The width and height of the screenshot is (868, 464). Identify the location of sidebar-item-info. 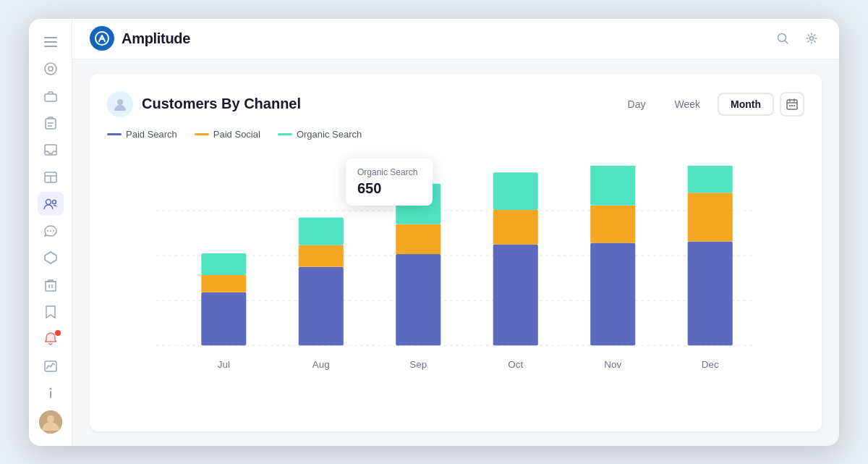
(51, 392).